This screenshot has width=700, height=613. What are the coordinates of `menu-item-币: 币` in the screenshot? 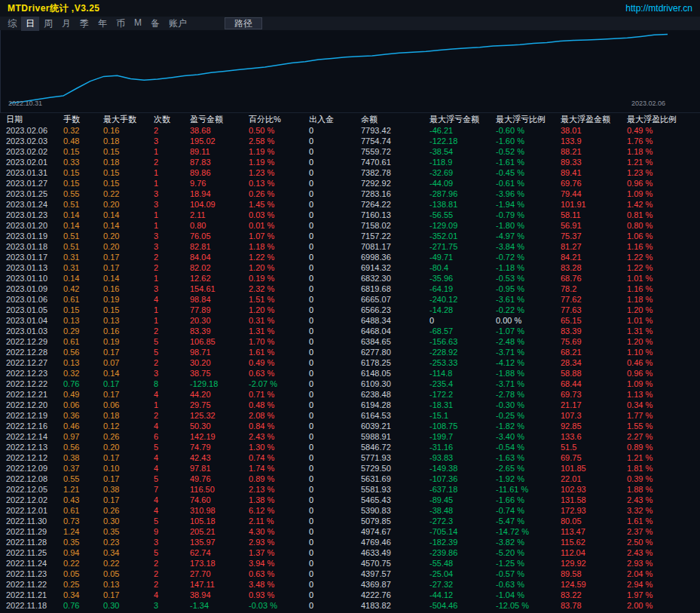 It's located at (121, 24).